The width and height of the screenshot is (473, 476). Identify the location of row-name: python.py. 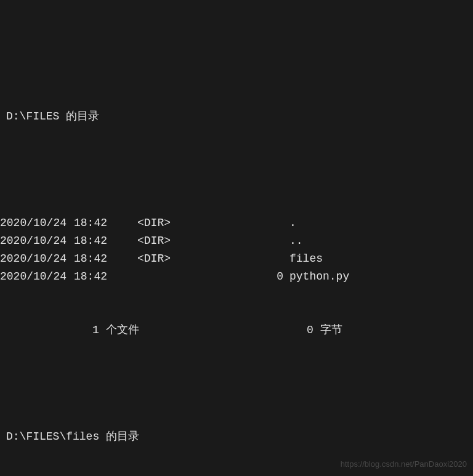
(319, 277).